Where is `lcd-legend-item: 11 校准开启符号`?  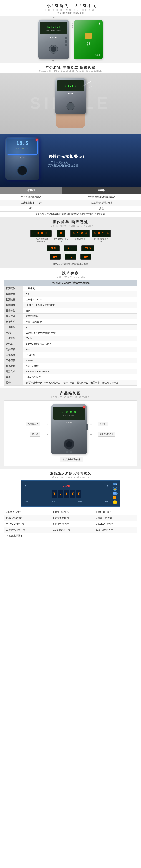 lcd-legend-item: 11 校准开启符号 is located at coordinates (73, 530).